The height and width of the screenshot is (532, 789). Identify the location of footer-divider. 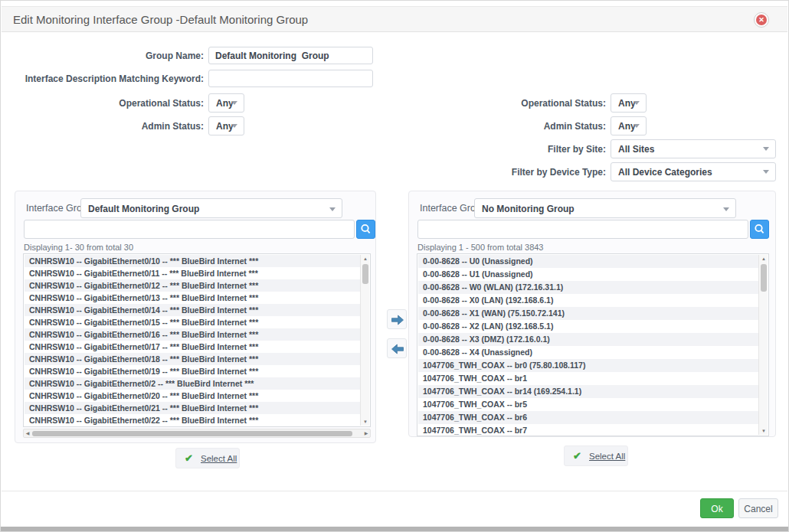
(394, 491).